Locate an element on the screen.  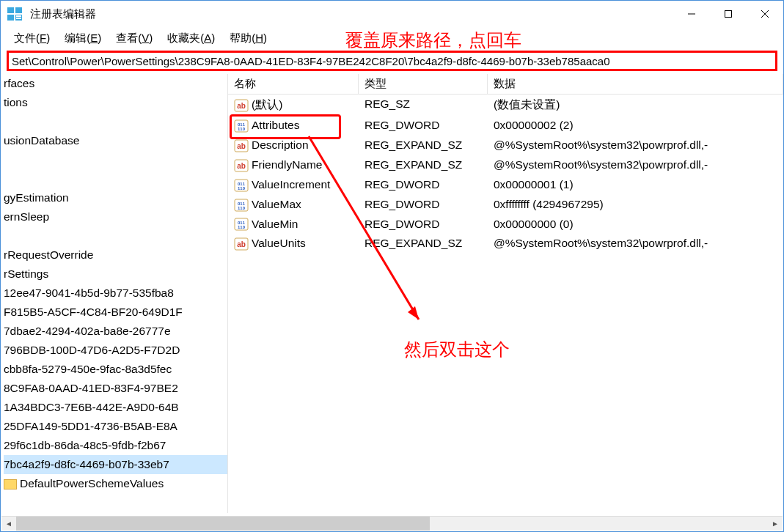
cell-data: 0x00000000 (0) is located at coordinates (635, 224).